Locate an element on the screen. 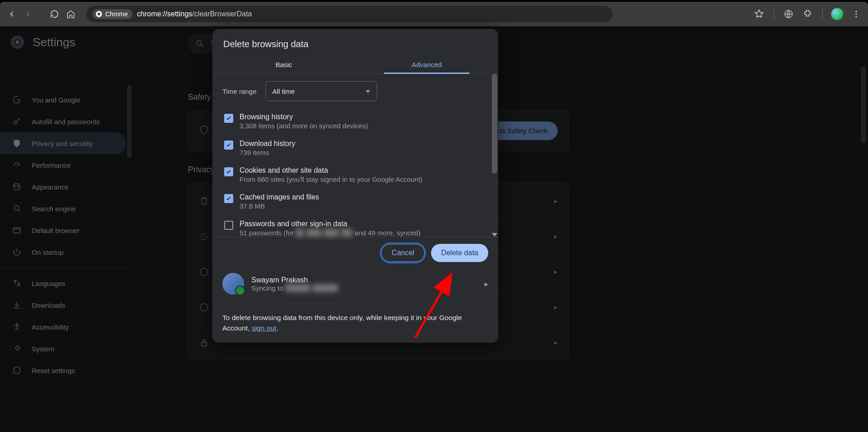  extensions-icon is located at coordinates (808, 14).